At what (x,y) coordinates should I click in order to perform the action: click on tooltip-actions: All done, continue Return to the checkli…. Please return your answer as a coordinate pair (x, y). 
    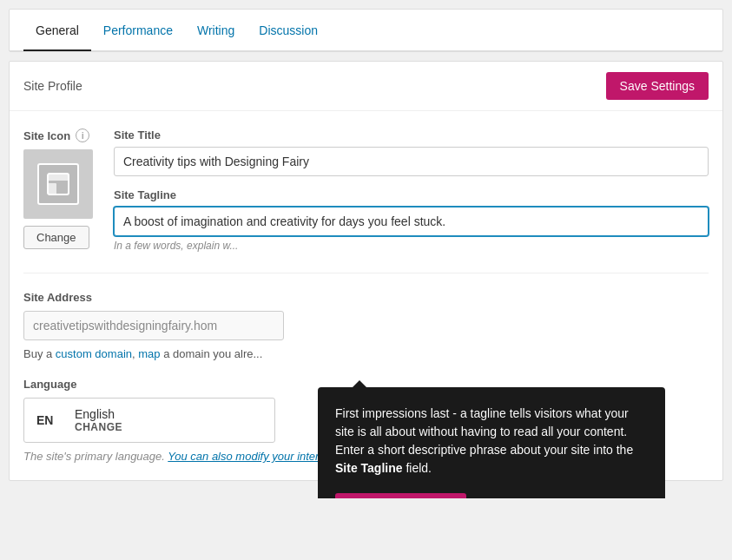
    Looking at the image, I should click on (491, 496).